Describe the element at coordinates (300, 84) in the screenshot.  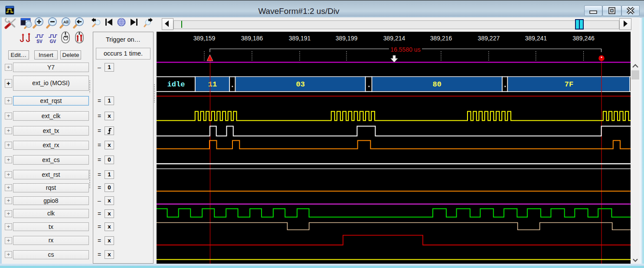
I see `svg-text: 03` at that location.